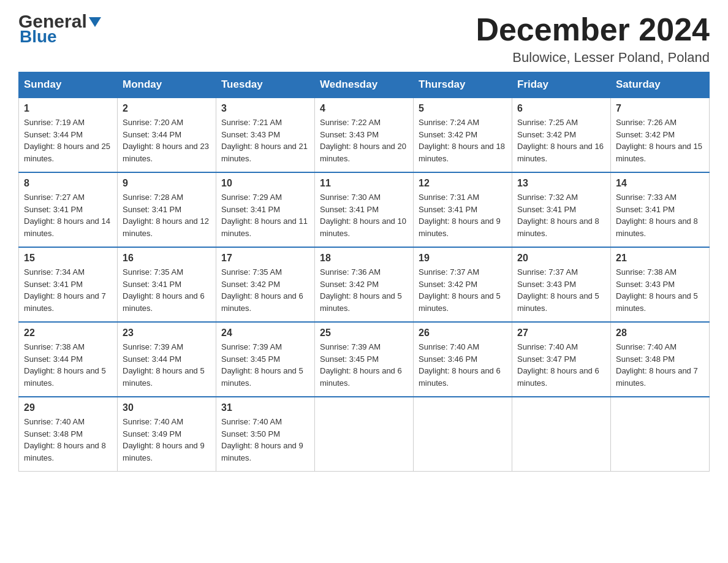 The width and height of the screenshot is (728, 563). What do you see at coordinates (364, 183) in the screenshot?
I see `day-number: 11` at bounding box center [364, 183].